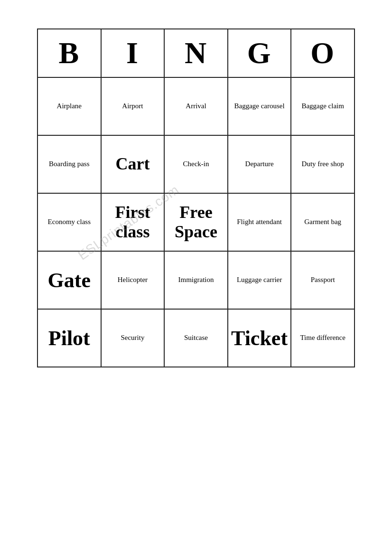 The image size is (392, 555). What do you see at coordinates (133, 222) in the screenshot?
I see `cell-r3-c2: First class` at bounding box center [133, 222].